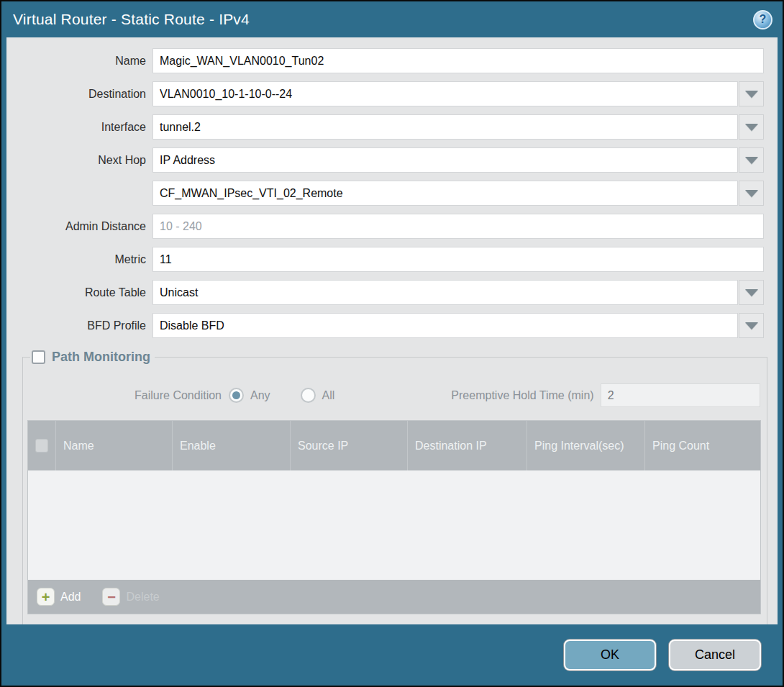 This screenshot has height=687, width=784. What do you see at coordinates (386, 160) in the screenshot?
I see `next-hop-row: Next Hop` at bounding box center [386, 160].